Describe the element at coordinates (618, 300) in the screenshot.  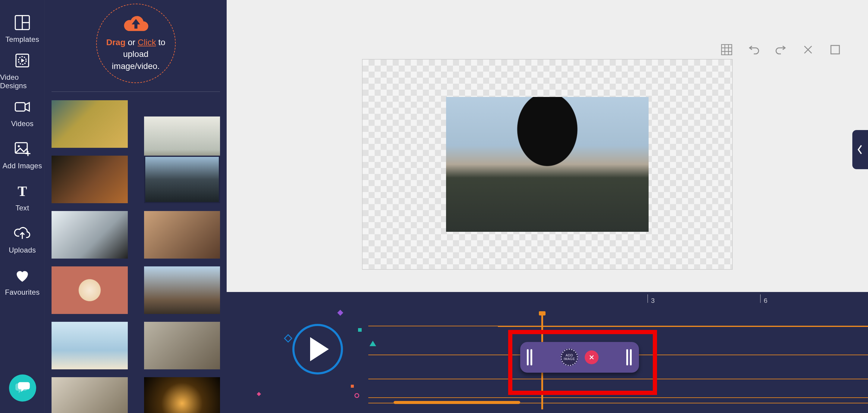
I see `timeline-ruler: 3 6 9 12` at that location.